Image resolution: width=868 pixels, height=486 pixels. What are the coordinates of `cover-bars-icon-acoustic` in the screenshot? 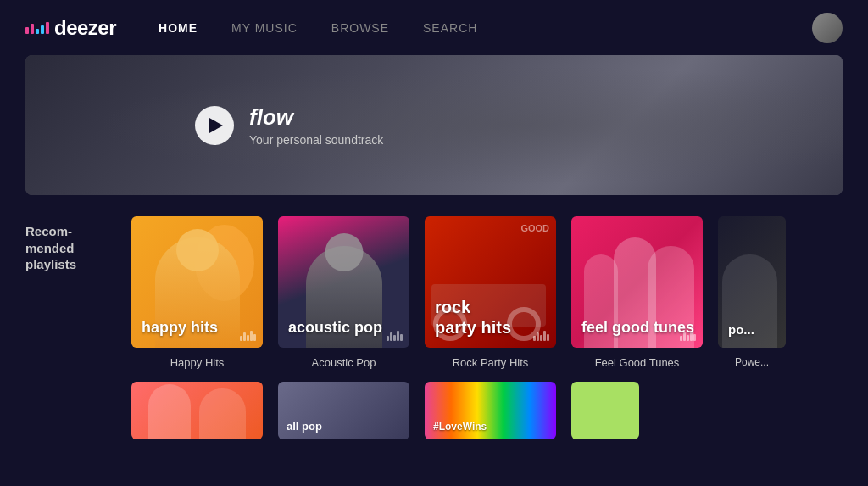 It's located at (395, 336).